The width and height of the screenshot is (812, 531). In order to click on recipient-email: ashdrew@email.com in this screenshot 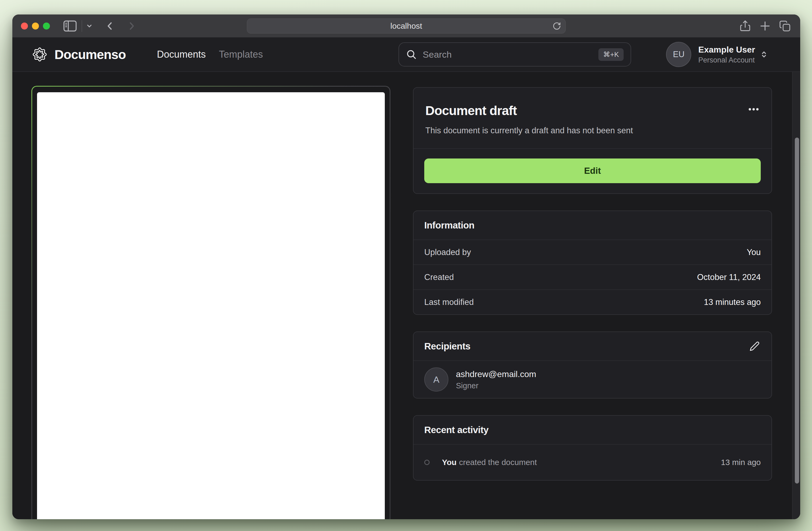, I will do `click(496, 374)`.